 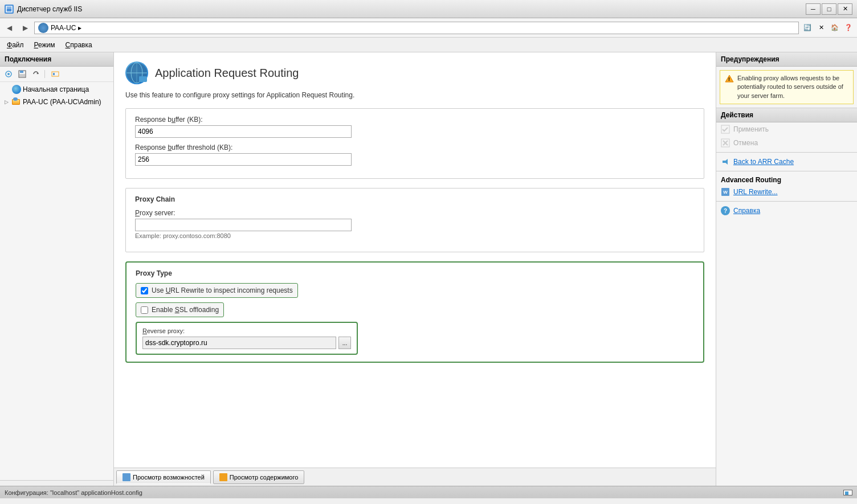 What do you see at coordinates (725, 192) in the screenshot?
I see `url-rewrite-icon: W` at bounding box center [725, 192].